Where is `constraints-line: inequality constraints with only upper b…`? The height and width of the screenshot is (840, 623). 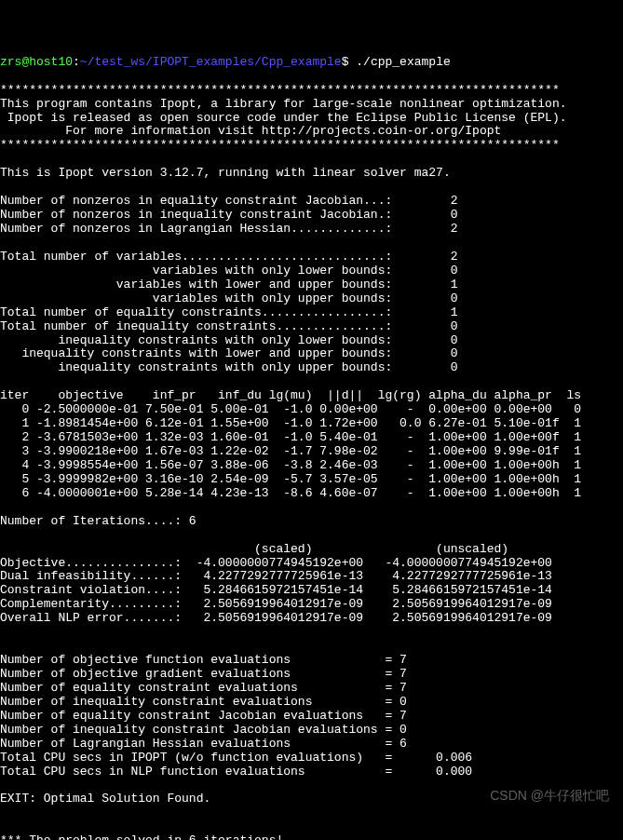 constraints-line: inequality constraints with only upper b… is located at coordinates (229, 367).